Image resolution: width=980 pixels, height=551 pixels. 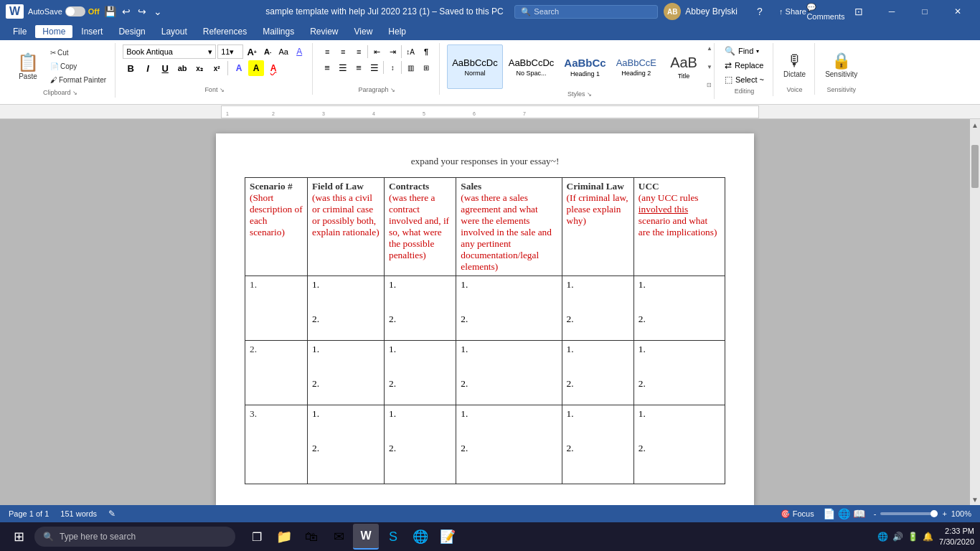 I want to click on font-size-dropdown: 11 ▾, so click(x=230, y=52).